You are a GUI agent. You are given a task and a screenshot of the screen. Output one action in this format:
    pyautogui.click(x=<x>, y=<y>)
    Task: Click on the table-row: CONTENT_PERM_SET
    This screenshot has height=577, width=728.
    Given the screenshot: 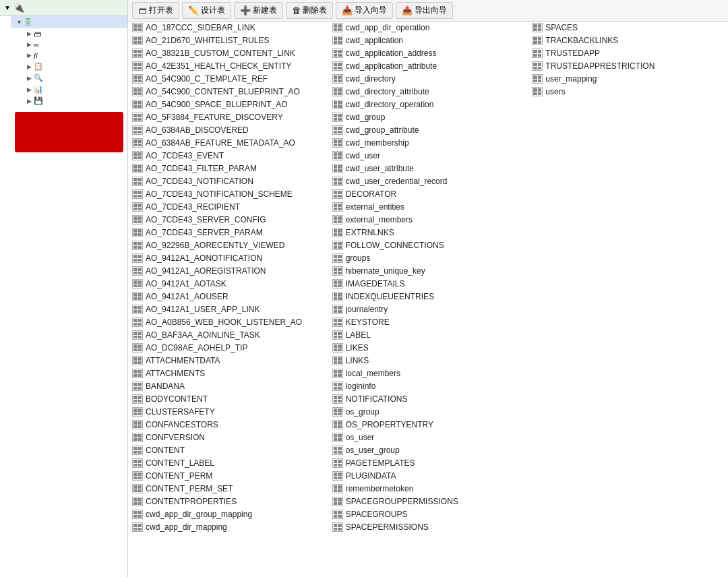 What is the action you would take?
    pyautogui.click(x=228, y=489)
    